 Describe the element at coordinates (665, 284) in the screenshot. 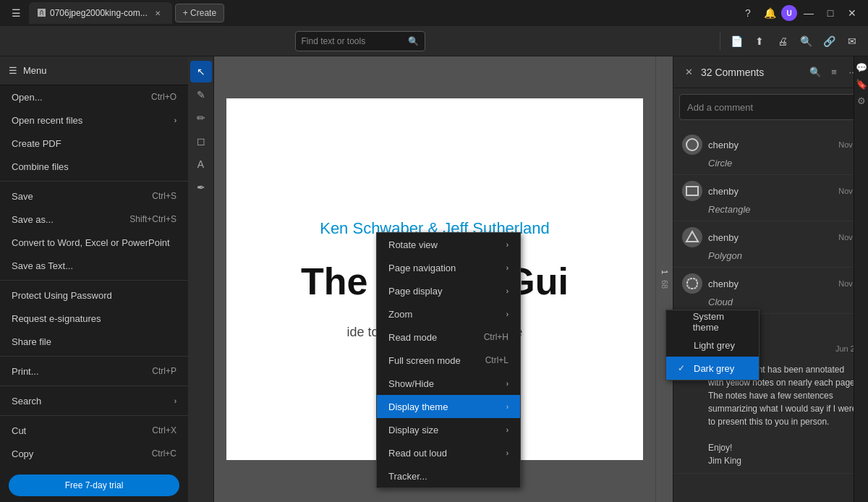

I see `page-number-68: 68` at that location.